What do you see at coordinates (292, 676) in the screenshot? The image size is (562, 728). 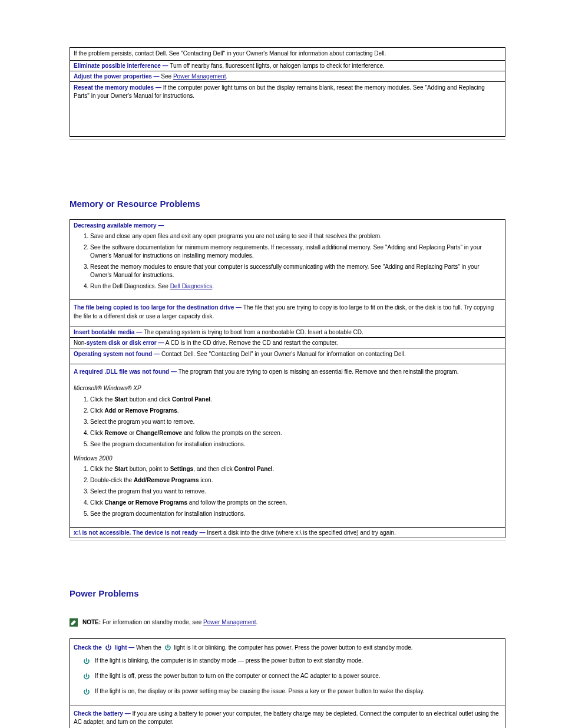 I see `list-item: If the light is off, press the power but…` at bounding box center [292, 676].